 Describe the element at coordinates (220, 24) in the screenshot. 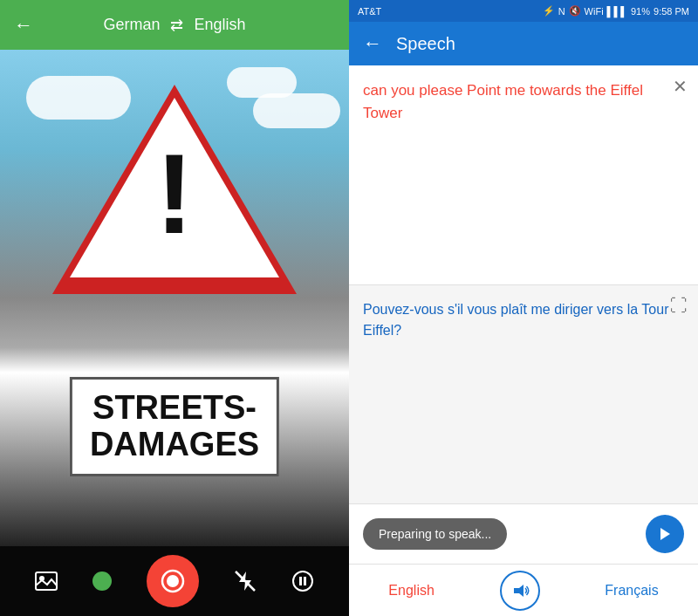

I see `to-language-label: English` at that location.